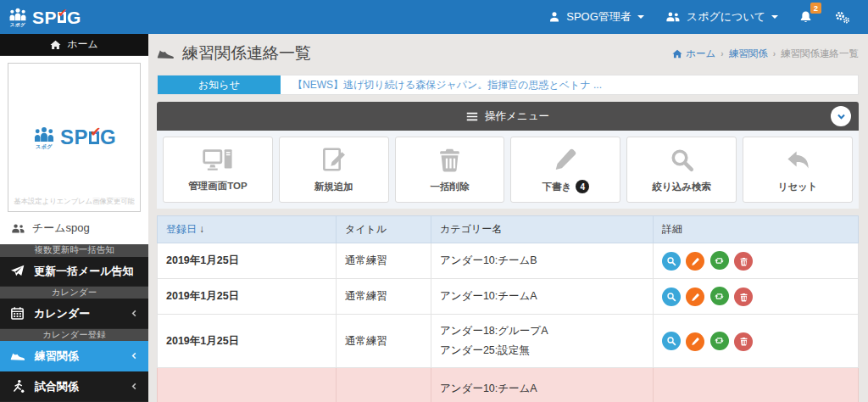  What do you see at coordinates (248, 385) in the screenshot?
I see `row-date` at bounding box center [248, 385].